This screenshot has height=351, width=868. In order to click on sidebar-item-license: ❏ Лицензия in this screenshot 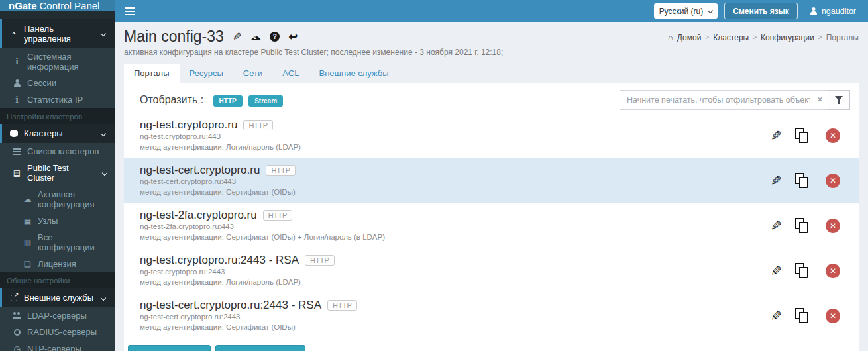, I will do `click(57, 264)`.